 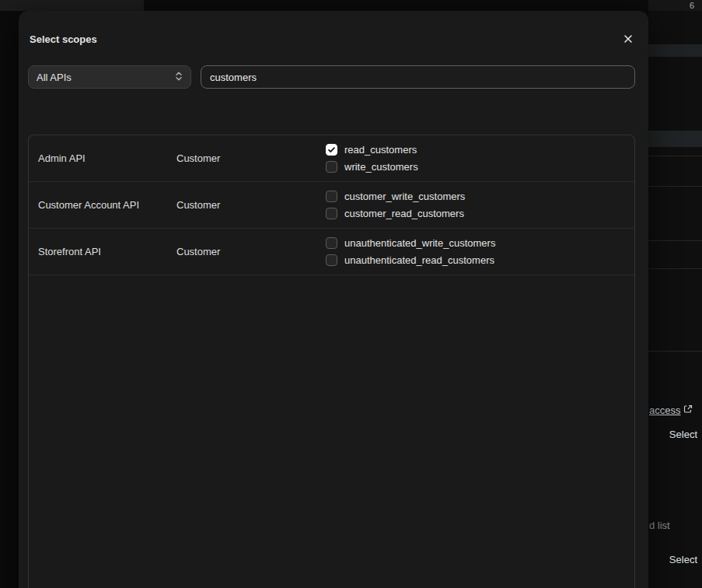 What do you see at coordinates (103, 205) in the screenshot?
I see `api-name: Customer Account API` at bounding box center [103, 205].